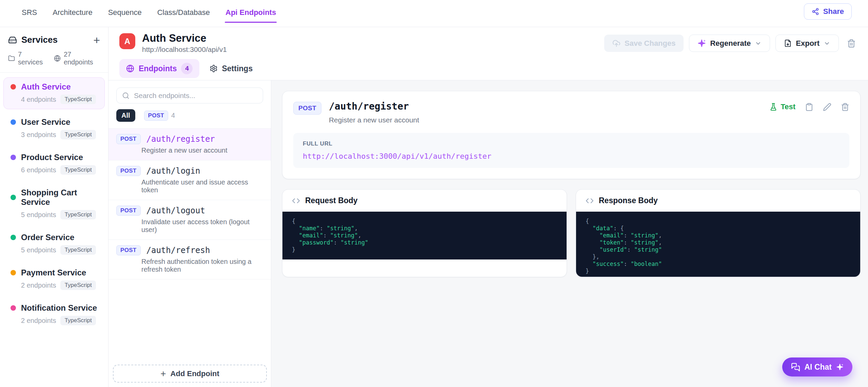 The image size is (868, 387). What do you see at coordinates (54, 129) in the screenshot?
I see `service-list-item: User Service 3 endpoints TypeScript` at bounding box center [54, 129].